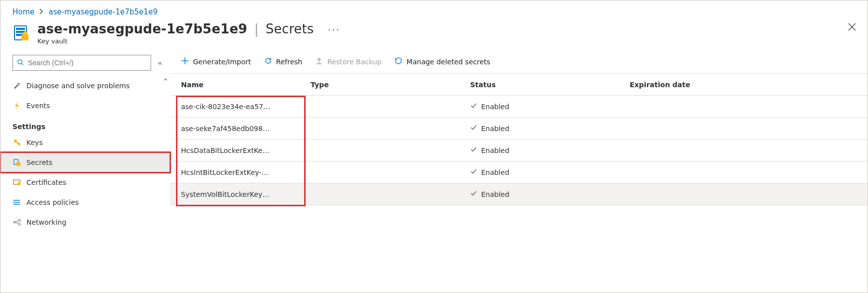 The image size is (868, 293). Describe the element at coordinates (38, 106) in the screenshot. I see `sidebar-item-label: Events` at that location.